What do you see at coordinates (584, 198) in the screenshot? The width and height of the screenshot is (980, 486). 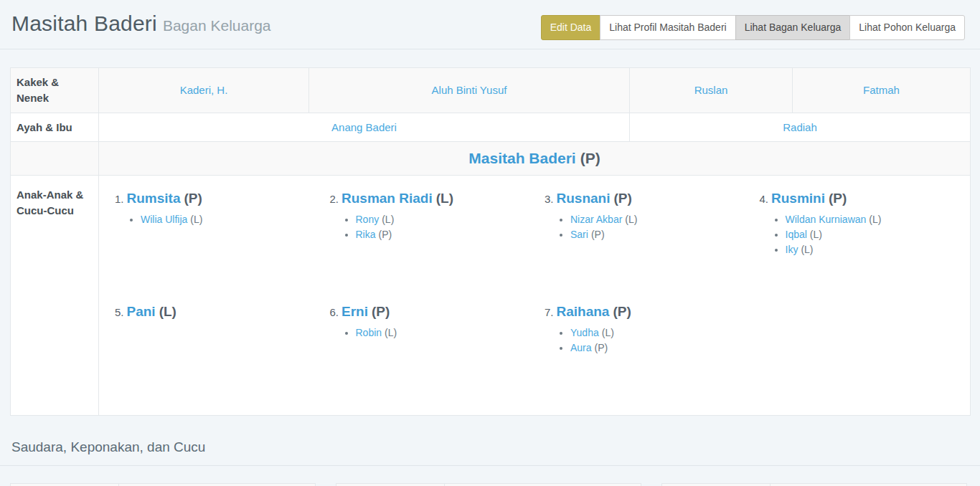 I see `child-name-link: Rusnani` at bounding box center [584, 198].